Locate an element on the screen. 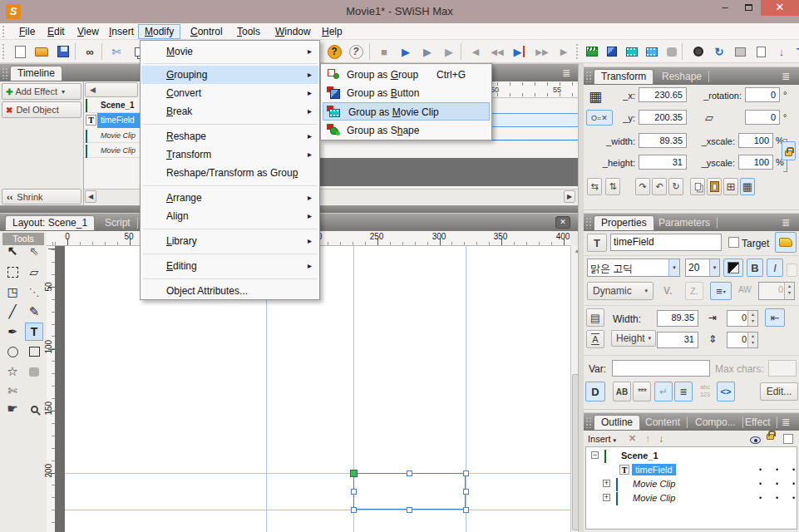 The height and width of the screenshot is (532, 799). line-tool: ╱ is located at coordinates (12, 312).